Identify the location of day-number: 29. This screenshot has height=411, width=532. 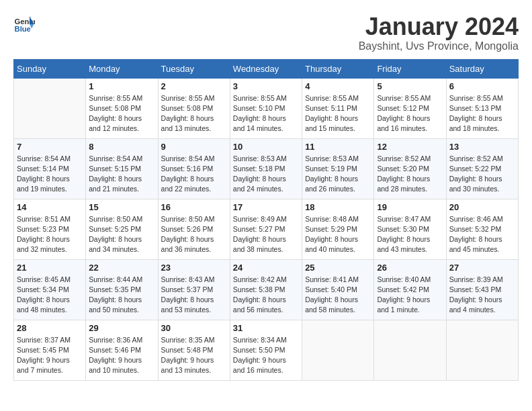
(122, 328).